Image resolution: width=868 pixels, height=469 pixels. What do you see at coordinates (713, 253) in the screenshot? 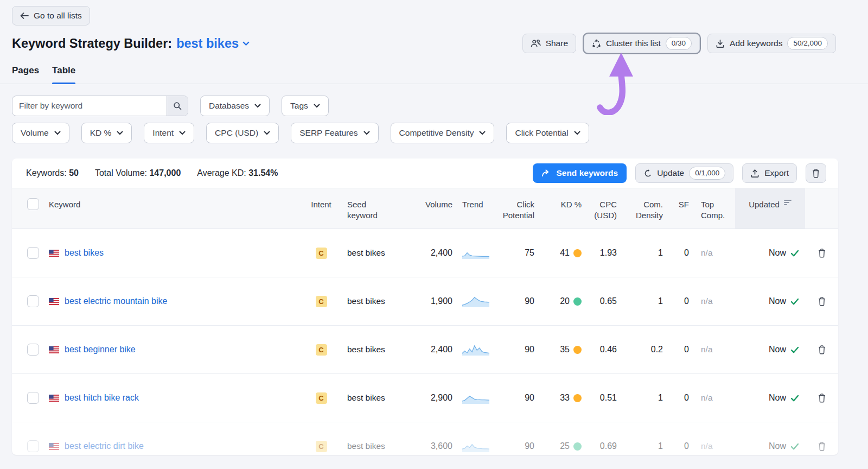
I see `top-competitor-value: n/a` at bounding box center [713, 253].